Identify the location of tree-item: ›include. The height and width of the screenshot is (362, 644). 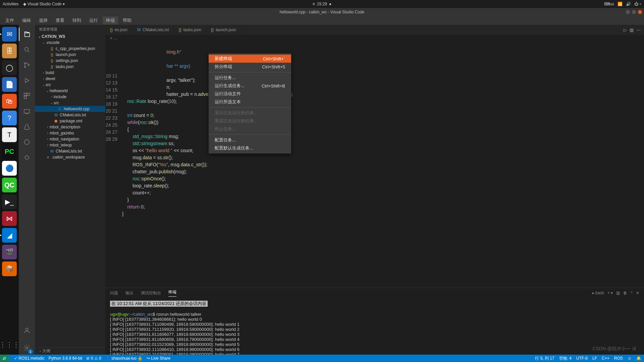
(70, 97).